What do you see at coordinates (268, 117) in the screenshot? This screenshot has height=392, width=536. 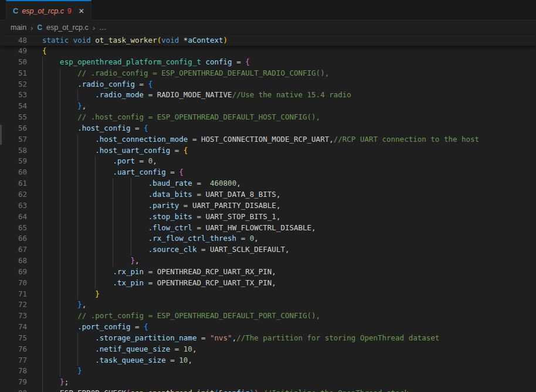 I see `code-line: 55 // .host_config = ESP_OPENTHREAD_DEFA…` at bounding box center [268, 117].